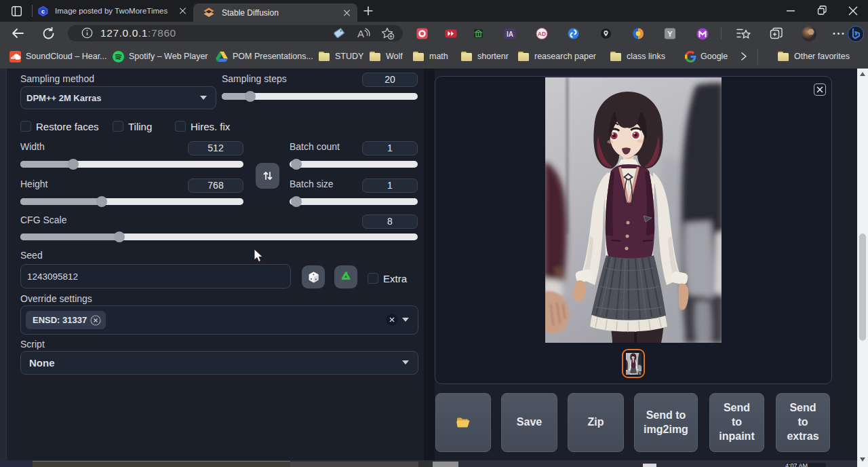 The width and height of the screenshot is (868, 467). Describe the element at coordinates (510, 34) in the screenshot. I see `svg-text: IA` at that location.